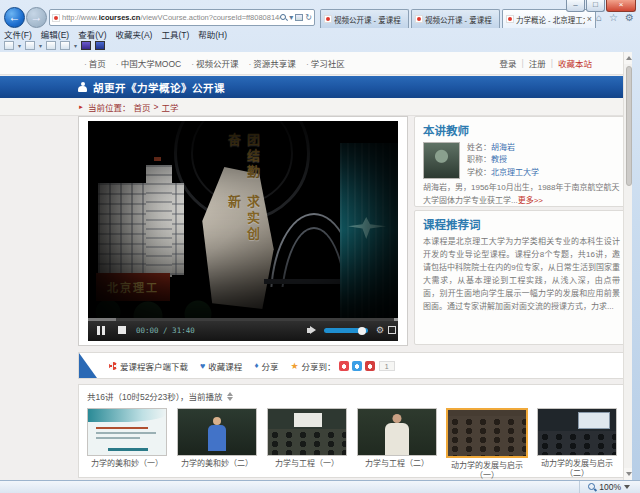  Describe the element at coordinates (326, 63) in the screenshot. I see `nav-link-learning-community: ·学习社区` at that location.